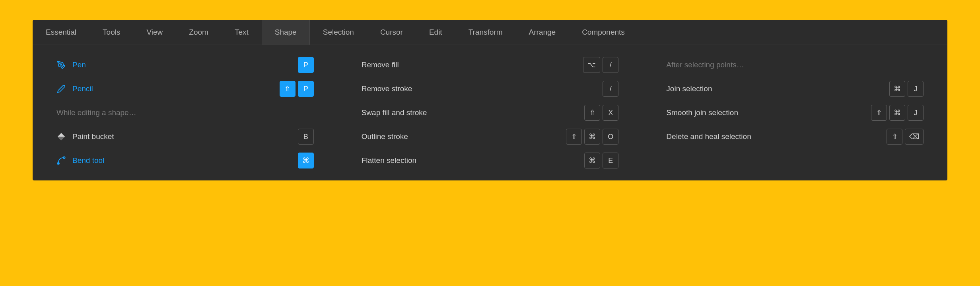 This screenshot has height=286, width=980. What do you see at coordinates (79, 65) in the screenshot?
I see `pen-label: Pen` at bounding box center [79, 65].